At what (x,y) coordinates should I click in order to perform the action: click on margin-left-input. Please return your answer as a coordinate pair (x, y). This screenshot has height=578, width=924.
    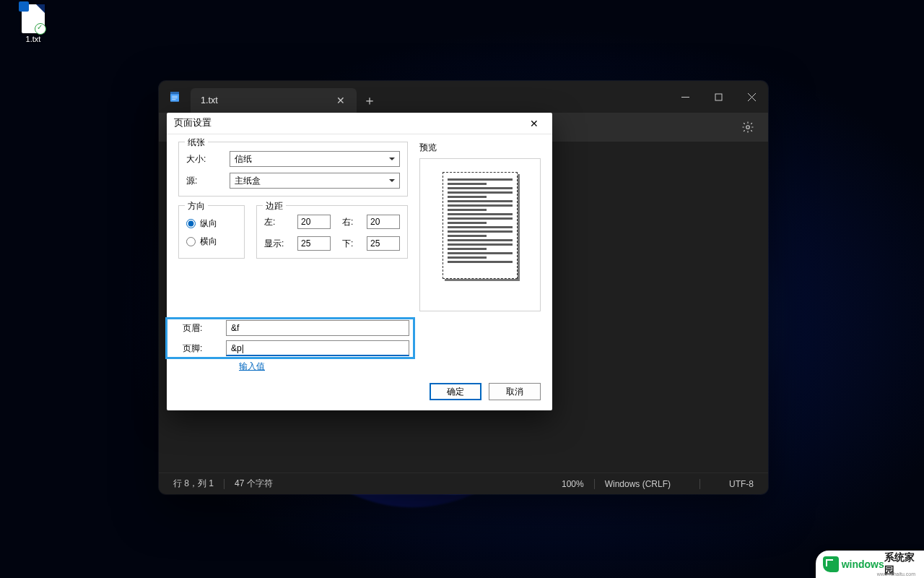
    Looking at the image, I should click on (314, 222).